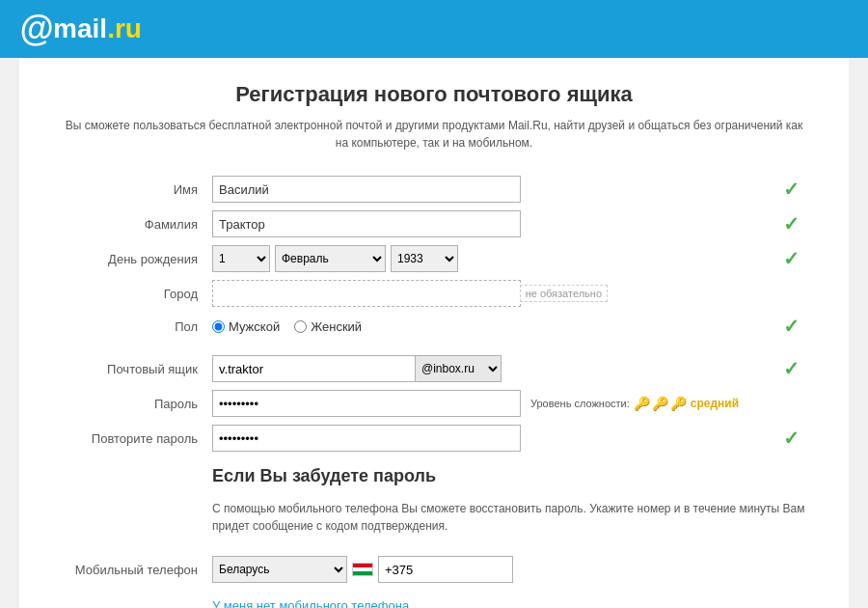 This screenshot has height=608, width=868. Describe the element at coordinates (366, 293) in the screenshot. I see `city-input` at that location.